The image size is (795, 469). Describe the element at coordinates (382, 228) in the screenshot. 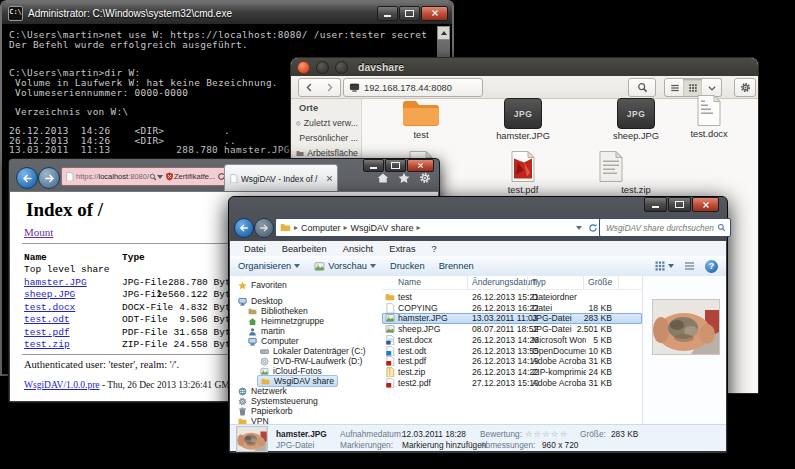

I see `breadcrumb-item-wsgidav-share: WsgiDAV share` at that location.